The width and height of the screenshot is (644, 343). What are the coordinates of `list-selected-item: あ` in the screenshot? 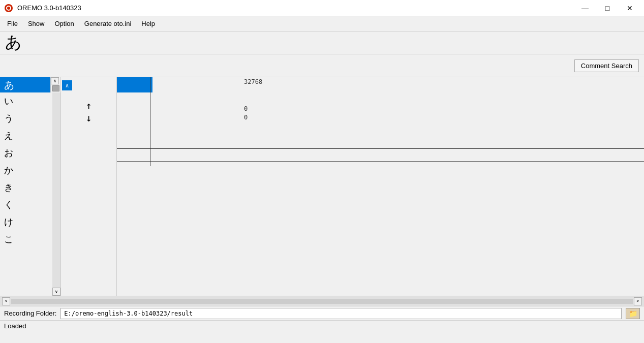 It's located at (25, 85).